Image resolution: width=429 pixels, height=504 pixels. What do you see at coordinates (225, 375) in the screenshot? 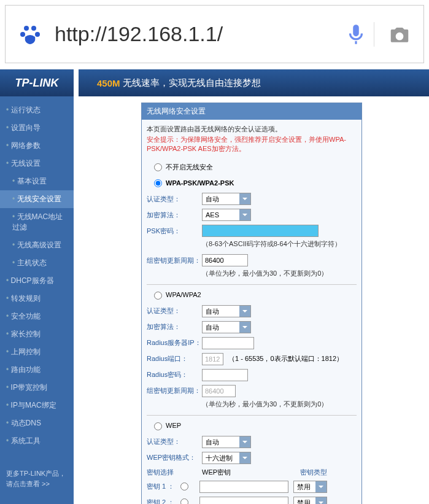
I see `input-radius-pwd` at bounding box center [225, 375].